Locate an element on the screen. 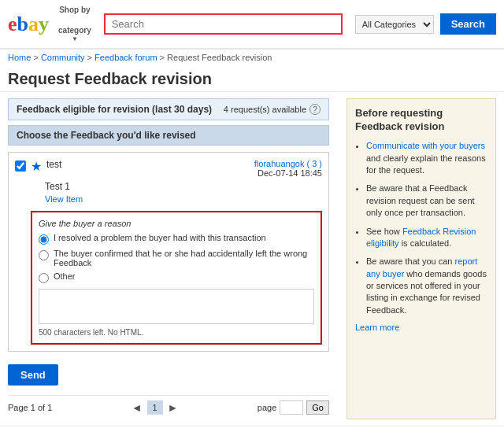 The height and width of the screenshot is (428, 504). reason-label-3: Other is located at coordinates (65, 276).